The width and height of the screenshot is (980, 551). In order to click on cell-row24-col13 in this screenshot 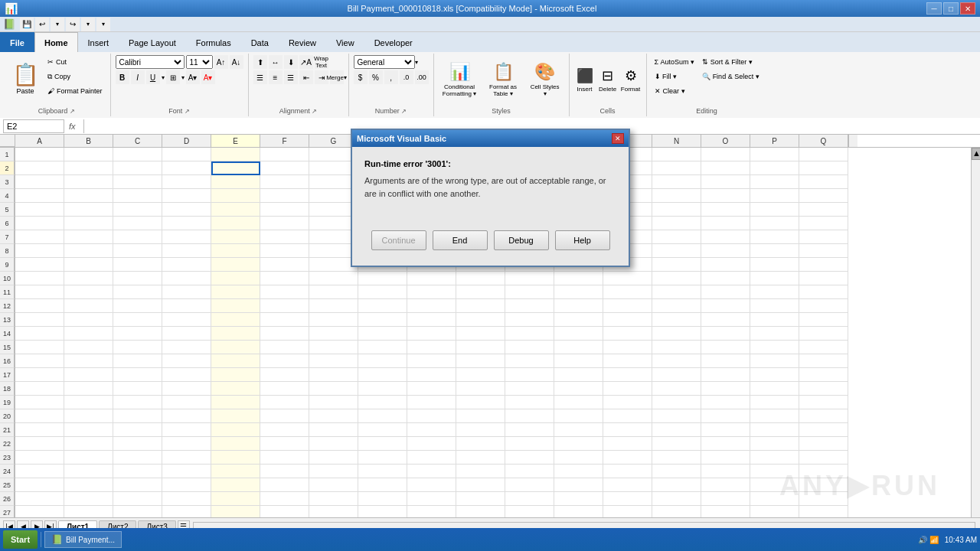, I will do `click(677, 471)`.